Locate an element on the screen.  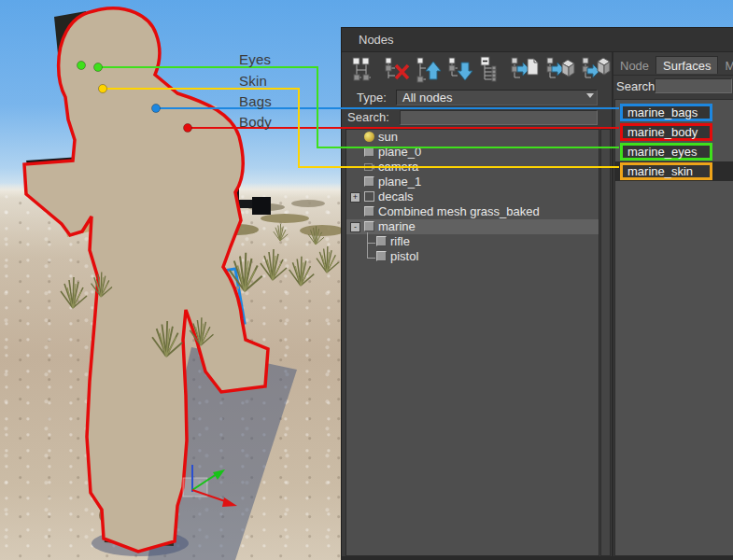
surface-row-bags: marine_bags is located at coordinates (674, 112).